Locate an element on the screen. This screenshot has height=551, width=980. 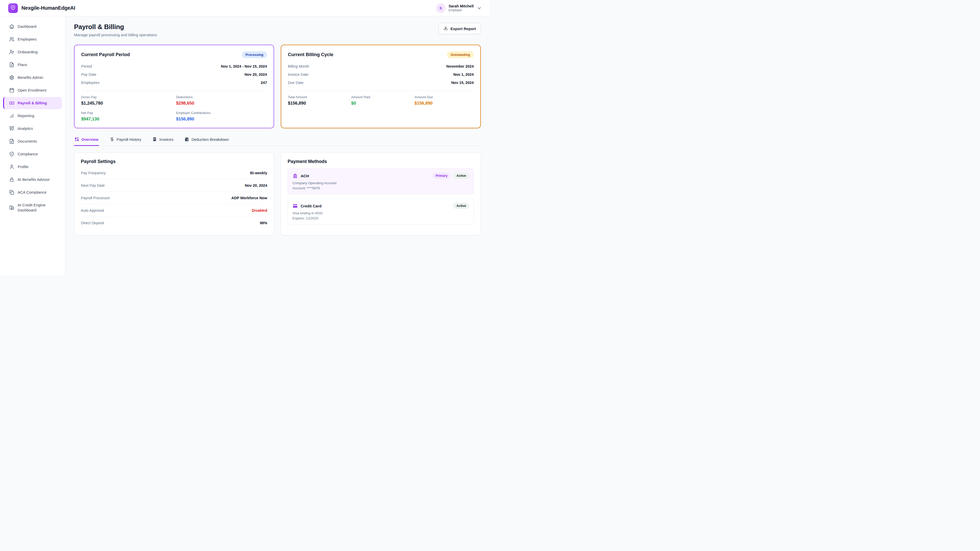
sidebar-nav: DashboardEmployeesOnboardingPlansBenefit… is located at coordinates (33, 118).